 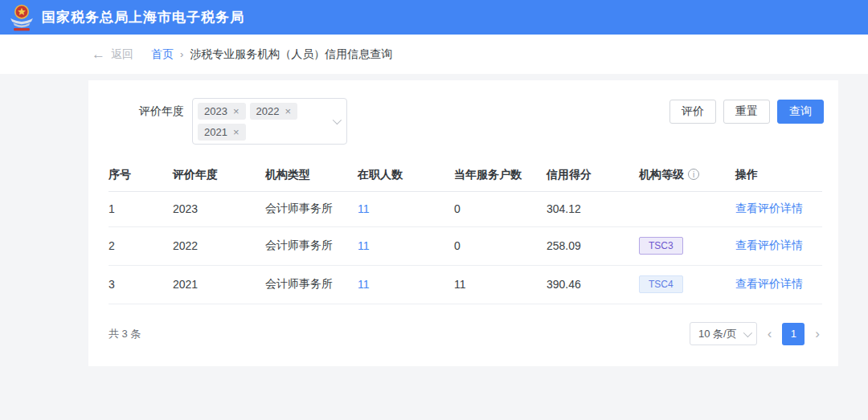 What do you see at coordinates (755, 334) in the screenshot?
I see `pagination: 10 条/页 ‹ 1 ›` at bounding box center [755, 334].